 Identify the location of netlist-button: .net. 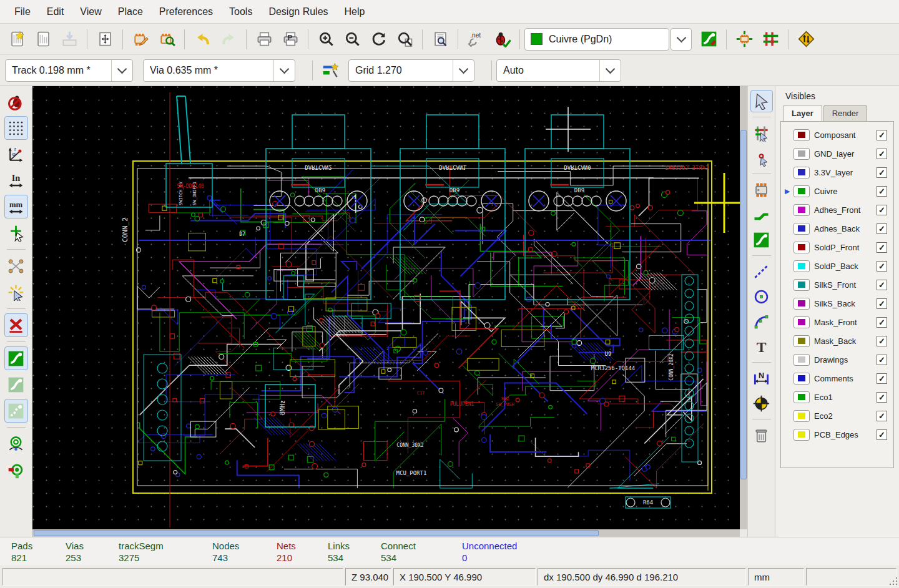
(476, 39).